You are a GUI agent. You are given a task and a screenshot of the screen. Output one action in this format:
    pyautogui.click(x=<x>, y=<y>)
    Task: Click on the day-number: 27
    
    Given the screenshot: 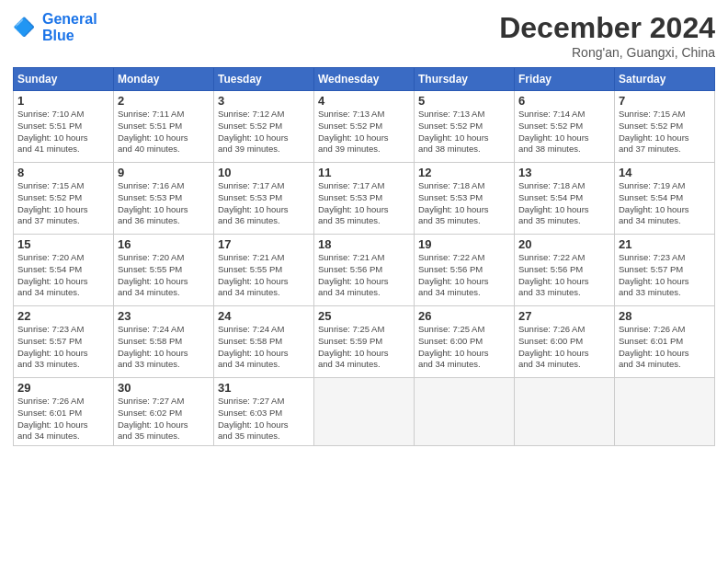 What is the action you would take?
    pyautogui.click(x=564, y=316)
    